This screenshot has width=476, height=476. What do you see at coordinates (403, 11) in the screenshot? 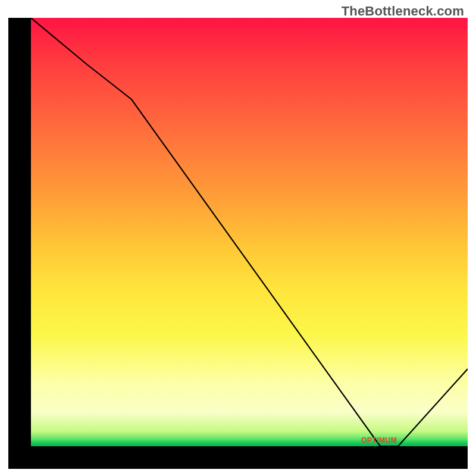
I see `attribution-text: TheBottleneck.com` at bounding box center [403, 11].